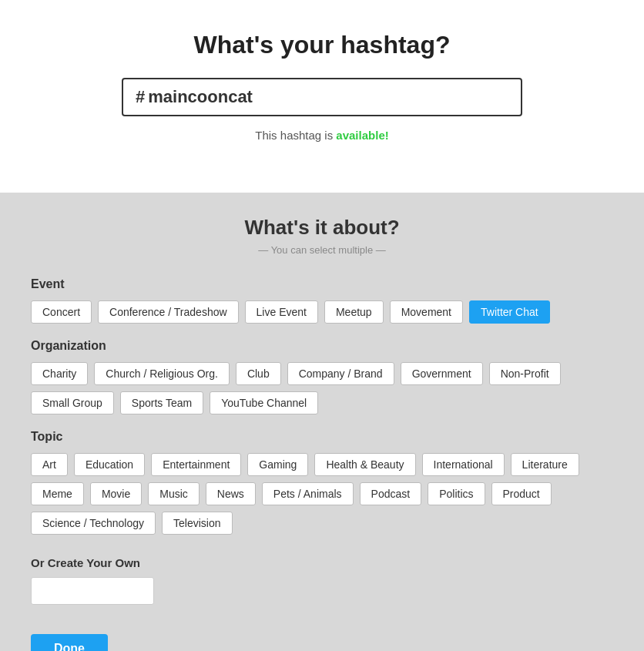 The height and width of the screenshot is (651, 644). Describe the element at coordinates (456, 494) in the screenshot. I see `tag-politics: Politics` at that location.